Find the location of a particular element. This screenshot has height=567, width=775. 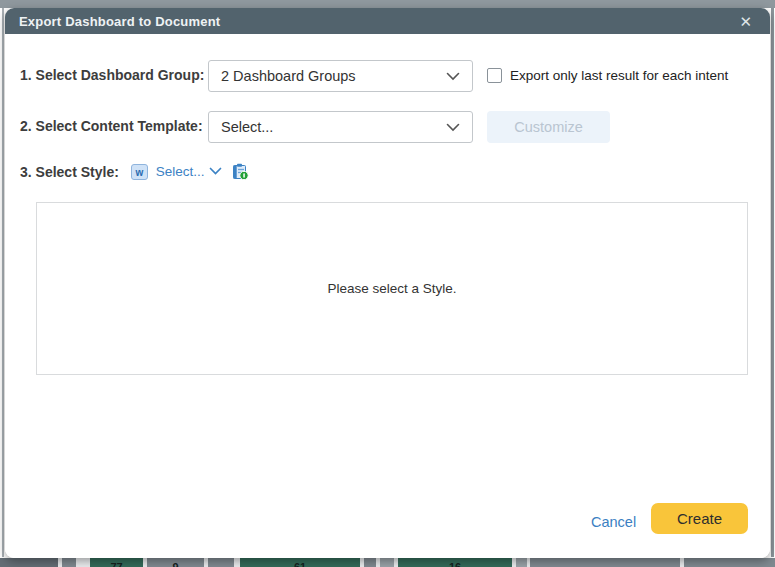

last-result-checkbox-row: Export only last result for each intent is located at coordinates (608, 76).